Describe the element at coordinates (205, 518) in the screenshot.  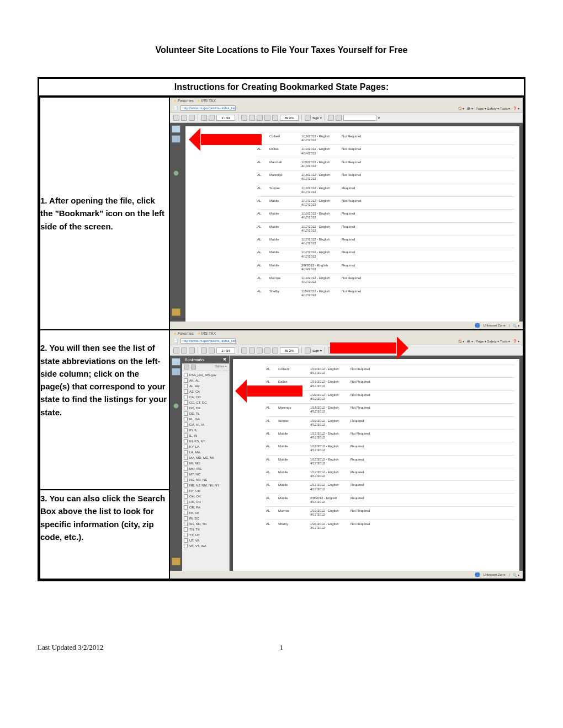
I see `bookmark-item: RI, SC` at that location.